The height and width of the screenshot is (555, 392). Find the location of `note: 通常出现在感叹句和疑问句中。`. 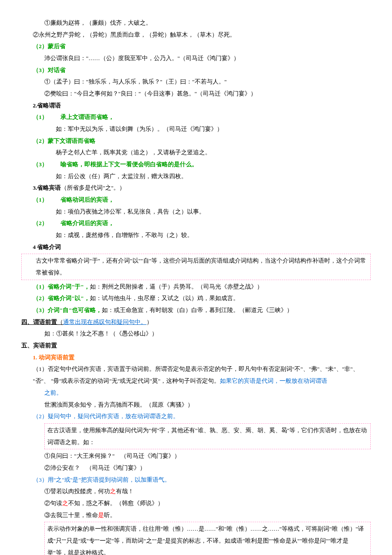

note: 通常出现在感叹句和疑问句中。 is located at coordinates (105, 322).